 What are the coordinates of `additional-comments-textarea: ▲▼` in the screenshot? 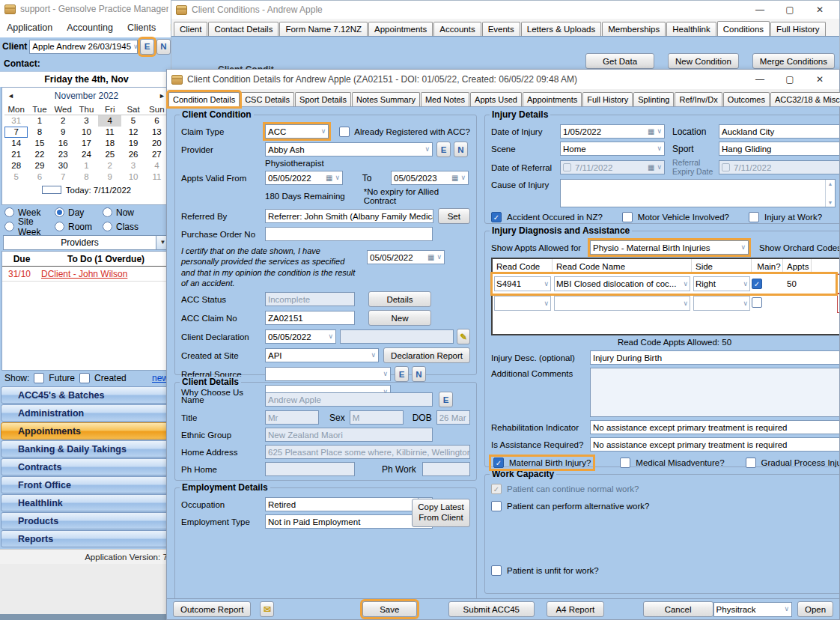 It's located at (714, 392).